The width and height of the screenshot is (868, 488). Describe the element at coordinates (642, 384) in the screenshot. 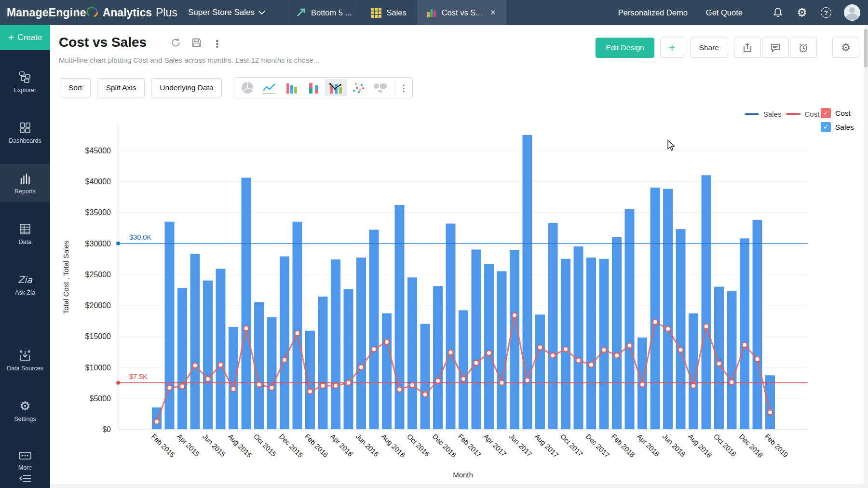

I see `cost-point-Apr 2018` at that location.